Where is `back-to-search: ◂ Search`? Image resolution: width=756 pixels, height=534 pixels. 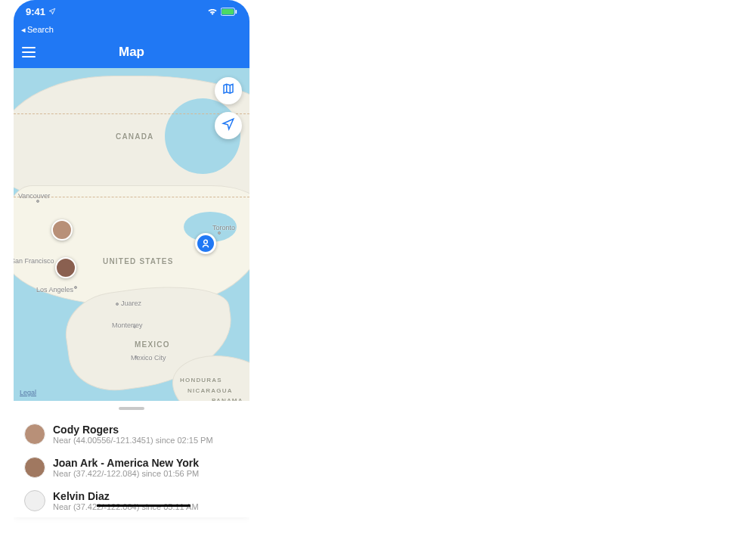
back-to-search: ◂ Search is located at coordinates (132, 29).